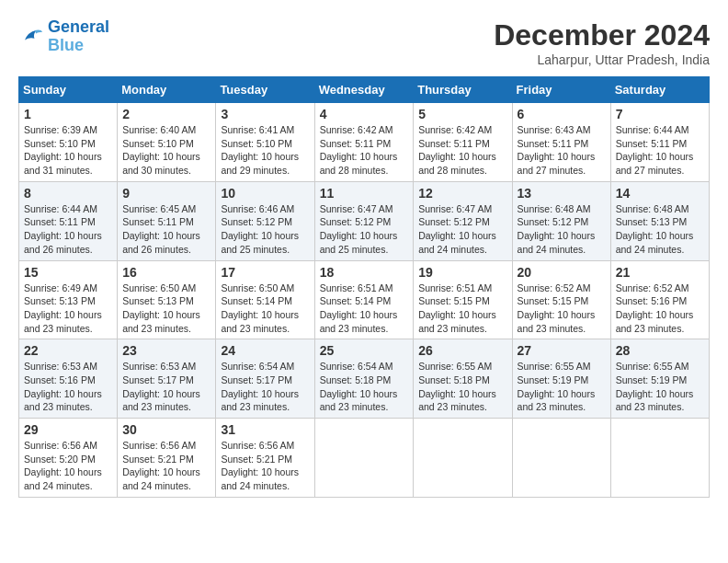 This screenshot has width=728, height=563. Describe the element at coordinates (562, 193) in the screenshot. I see `day-number: 13` at that location.